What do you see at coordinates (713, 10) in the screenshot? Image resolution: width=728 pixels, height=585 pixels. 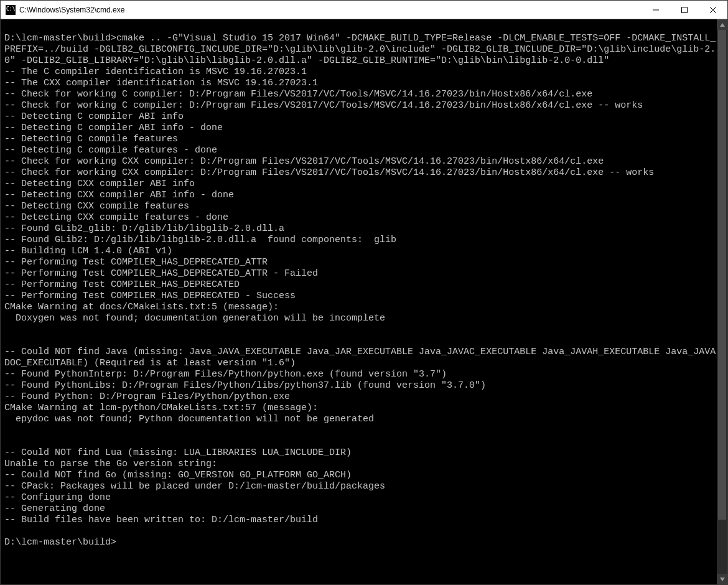 I see `close-button` at bounding box center [713, 10].